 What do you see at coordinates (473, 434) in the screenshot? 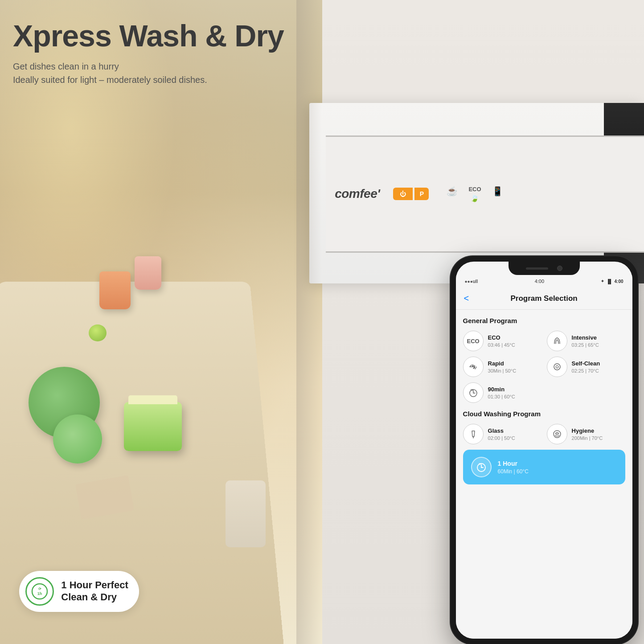
I see `glass-svg-icon` at bounding box center [473, 434].